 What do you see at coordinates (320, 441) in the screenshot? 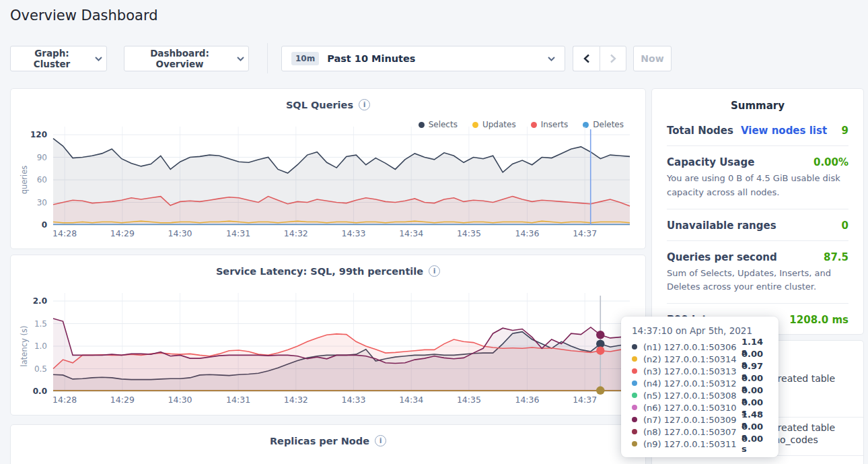
I see `chart-title-replicas-per-node: Replicas per Node` at bounding box center [320, 441].